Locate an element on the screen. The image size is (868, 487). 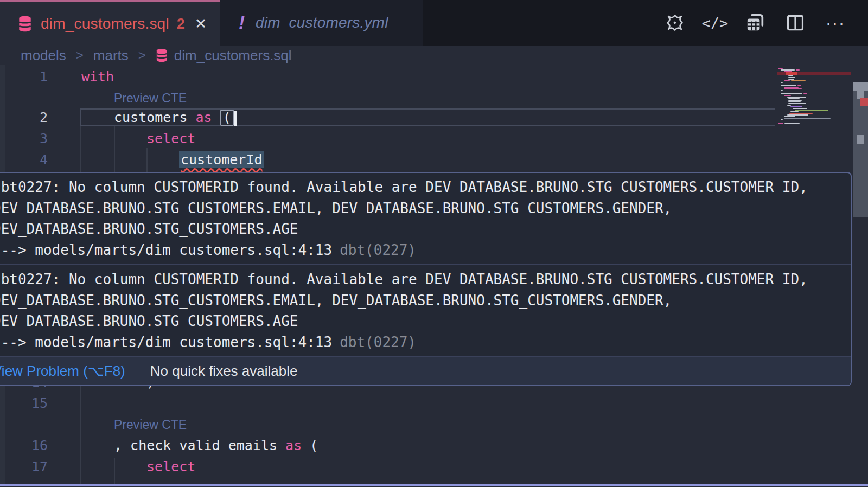
code-line-4: customerId is located at coordinates (221, 160).